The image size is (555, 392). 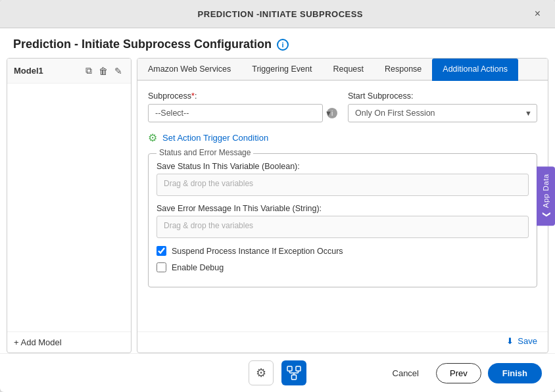 I want to click on edit-model-button: ✎, so click(x=118, y=71).